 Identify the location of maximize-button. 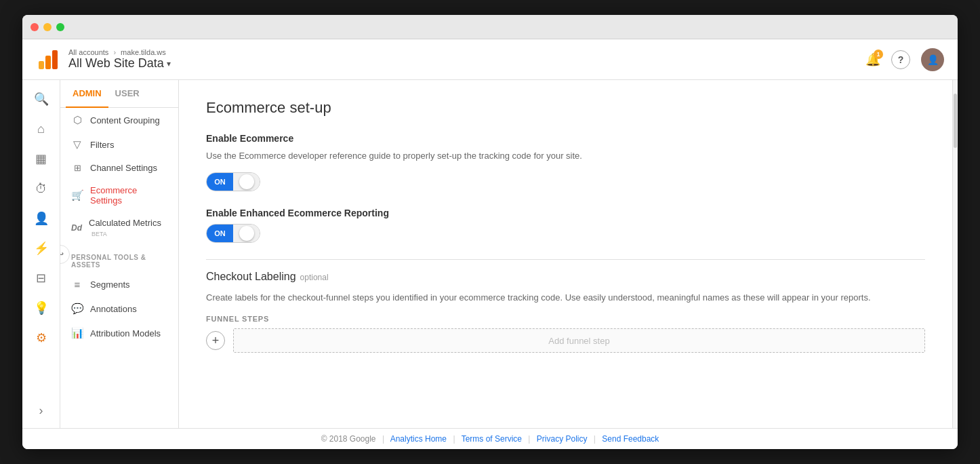
(60, 27).